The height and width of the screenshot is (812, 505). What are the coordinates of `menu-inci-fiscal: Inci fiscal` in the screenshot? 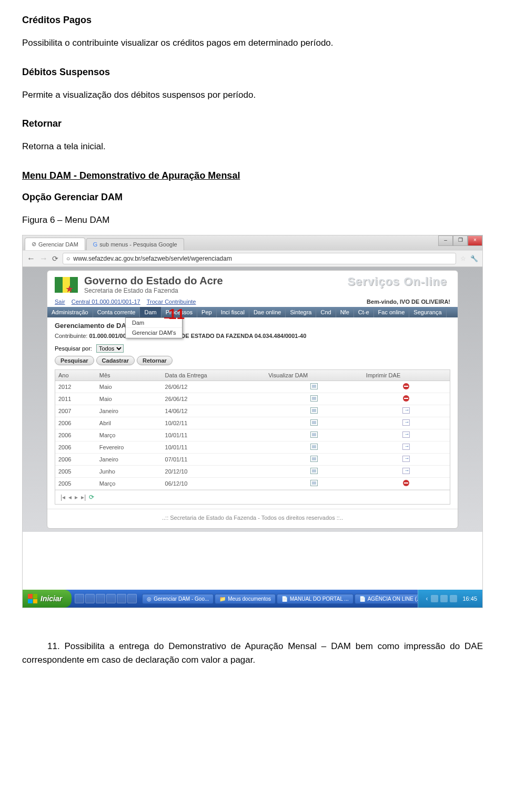 It's located at (233, 312).